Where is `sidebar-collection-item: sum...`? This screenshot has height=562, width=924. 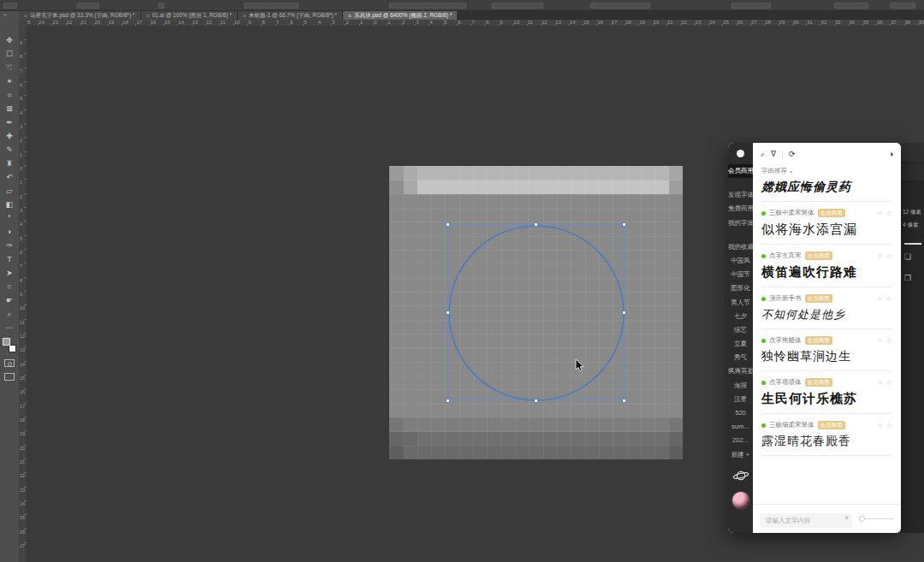
sidebar-collection-item: sum... is located at coordinates (741, 427).